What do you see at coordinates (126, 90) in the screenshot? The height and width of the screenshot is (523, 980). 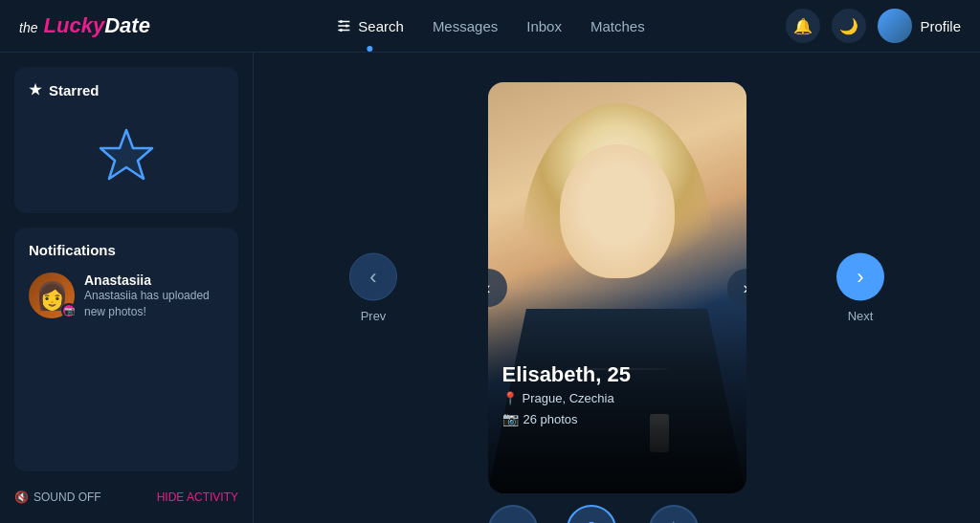 I see `starred-title: ★ Starred` at bounding box center [126, 90].